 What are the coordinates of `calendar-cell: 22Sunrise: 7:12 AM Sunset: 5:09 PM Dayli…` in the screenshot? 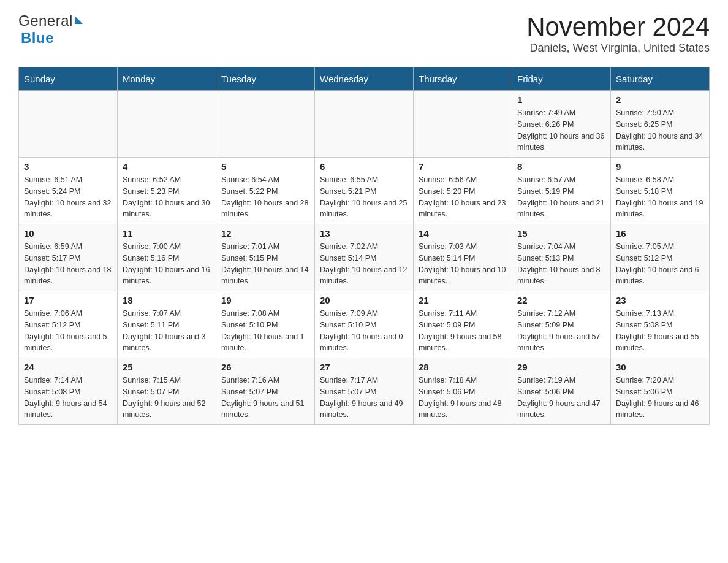 It's located at (561, 325).